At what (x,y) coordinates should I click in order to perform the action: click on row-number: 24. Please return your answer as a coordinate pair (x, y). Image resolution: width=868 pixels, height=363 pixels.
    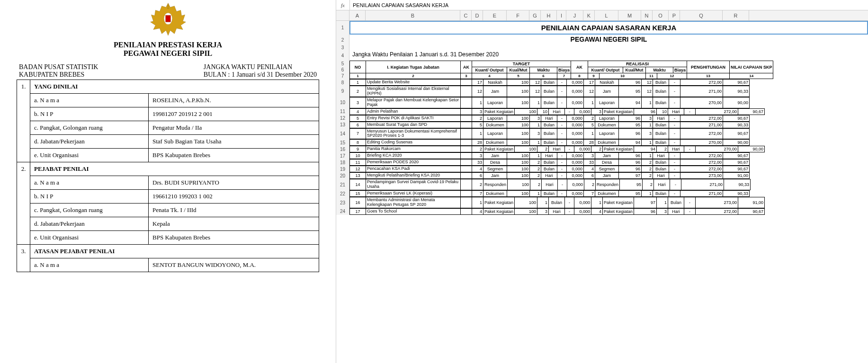
    Looking at the image, I should click on (343, 212).